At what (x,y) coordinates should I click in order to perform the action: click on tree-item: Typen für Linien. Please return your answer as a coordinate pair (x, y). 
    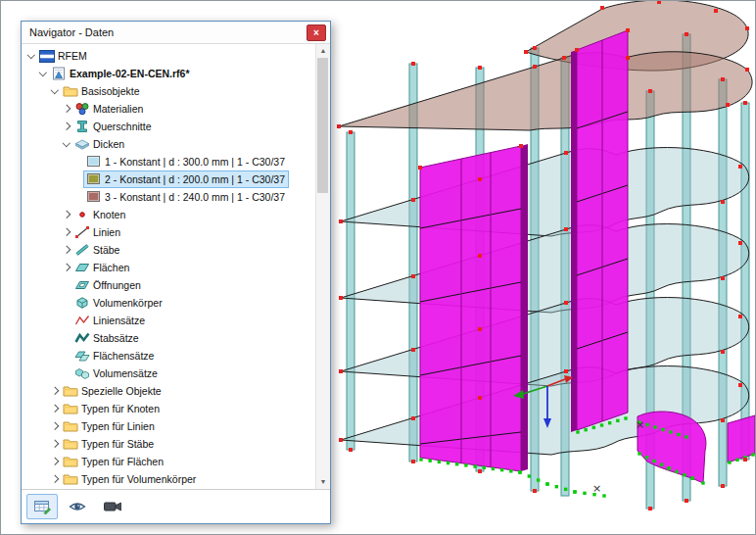
    Looking at the image, I should click on (168, 426).